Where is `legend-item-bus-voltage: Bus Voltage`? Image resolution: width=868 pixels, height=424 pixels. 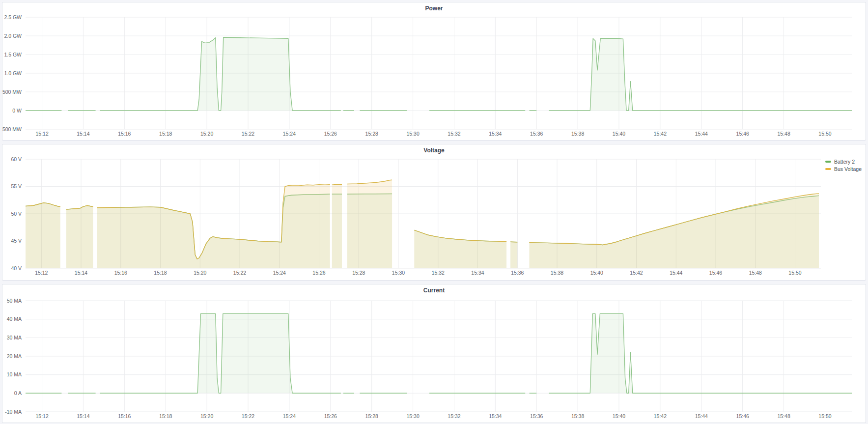 legend-item-bus-voltage: Bus Voltage is located at coordinates (843, 169).